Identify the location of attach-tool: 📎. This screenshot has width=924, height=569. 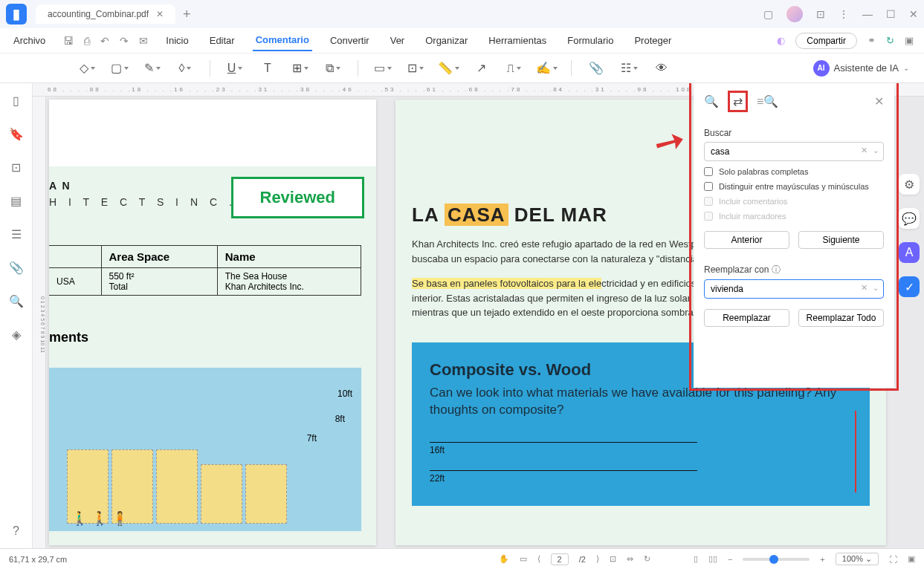
(596, 68).